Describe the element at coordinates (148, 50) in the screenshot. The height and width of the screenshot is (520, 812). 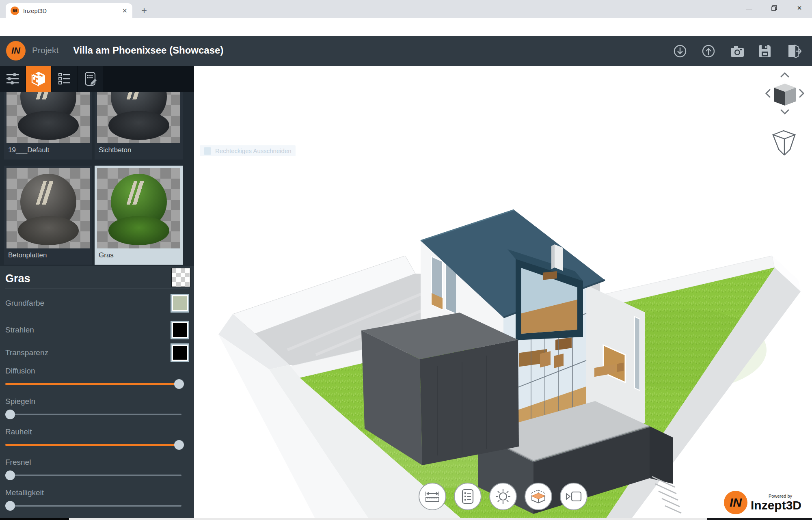
I see `page-title: Villa am Phoenixsee (Showcase)` at that location.